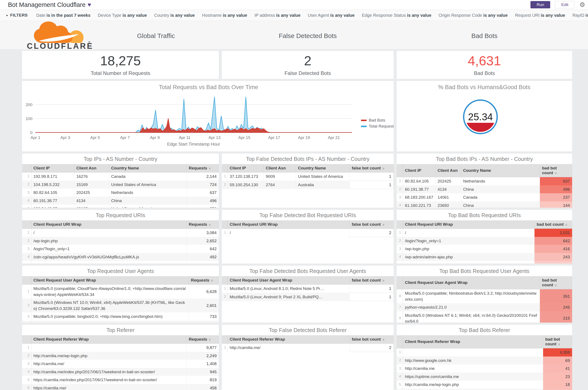  I want to click on table-cell: 136.24.49.37, so click(53, 206).